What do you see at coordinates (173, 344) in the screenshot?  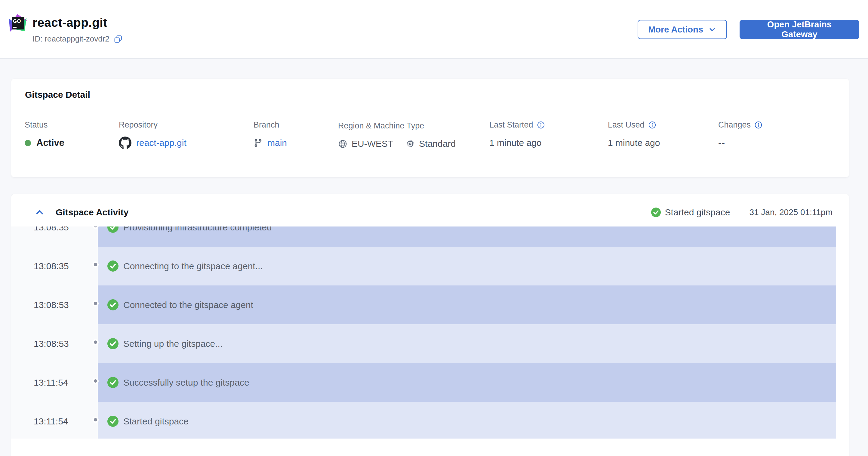 I see `log-message: Setting up the gitspace...` at bounding box center [173, 344].